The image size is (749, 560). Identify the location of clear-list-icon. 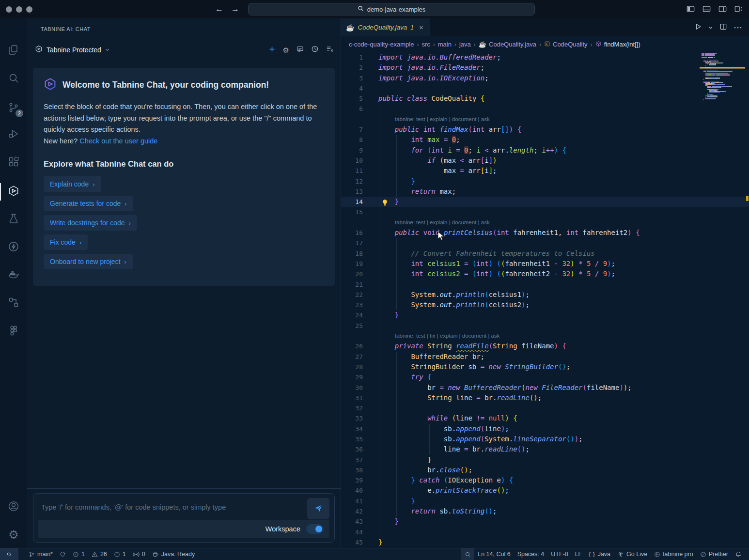
(330, 50).